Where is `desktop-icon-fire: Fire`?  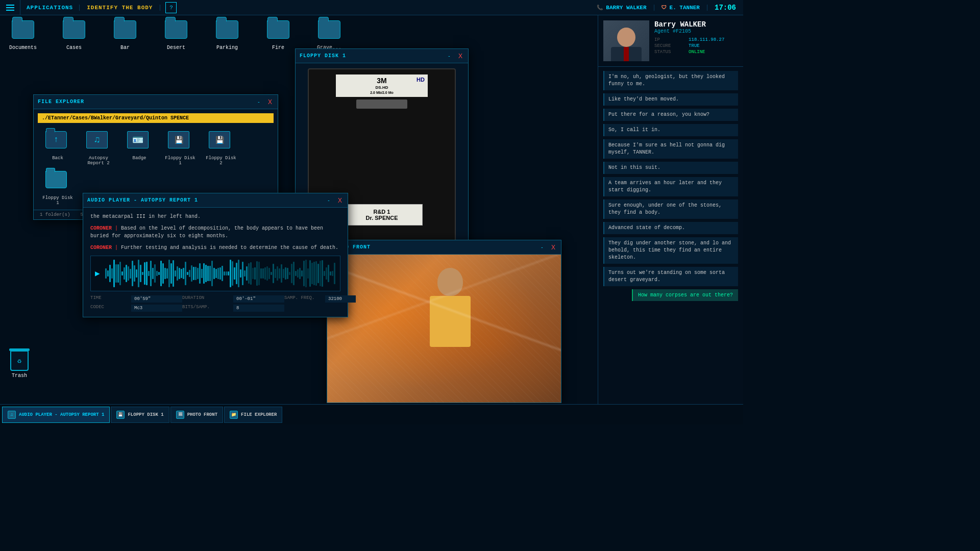
desktop-icon-fire: Fire is located at coordinates (278, 36).